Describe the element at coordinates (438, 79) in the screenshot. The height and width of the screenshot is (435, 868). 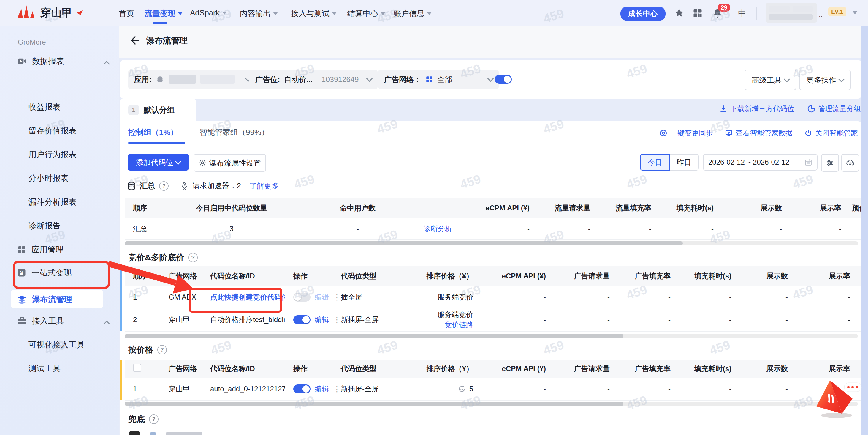
I see `ad-network-select: 广告网络： 全部` at that location.